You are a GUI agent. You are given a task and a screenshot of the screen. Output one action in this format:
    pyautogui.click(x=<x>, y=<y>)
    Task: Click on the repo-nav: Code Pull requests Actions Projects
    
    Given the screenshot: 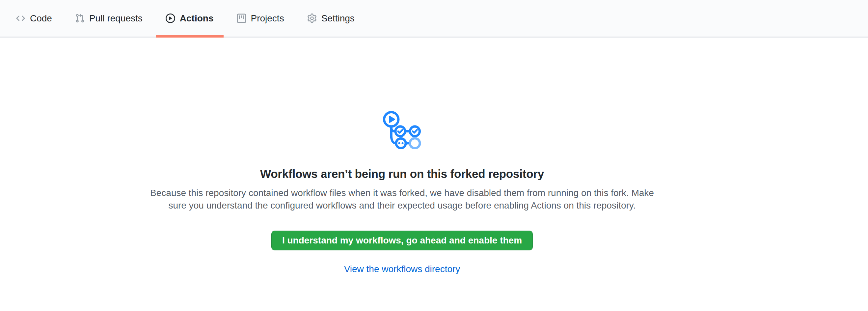 What is the action you would take?
    pyautogui.click(x=434, y=19)
    